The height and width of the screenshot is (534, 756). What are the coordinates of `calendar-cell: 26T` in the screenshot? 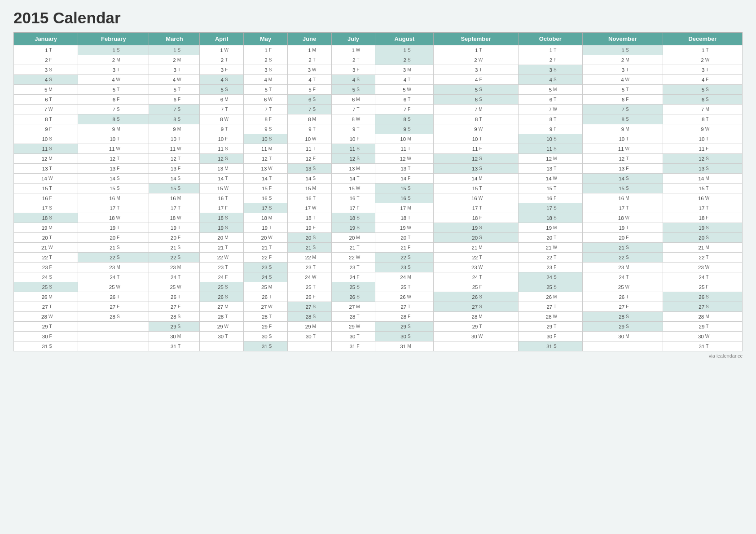 It's located at (266, 297).